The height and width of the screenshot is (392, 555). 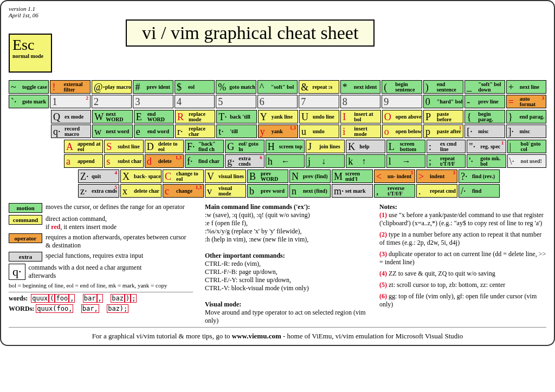 I want to click on key-S: Ssubst line, so click(x=124, y=146).